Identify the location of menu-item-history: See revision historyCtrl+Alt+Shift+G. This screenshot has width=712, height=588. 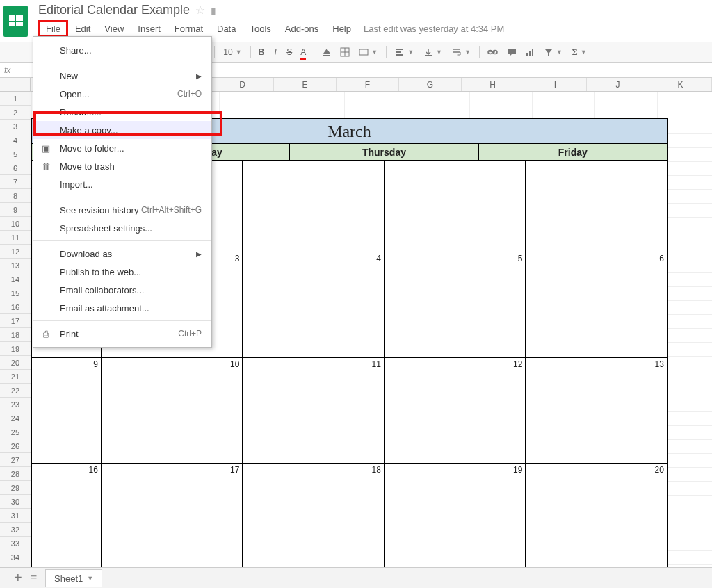
(122, 210).